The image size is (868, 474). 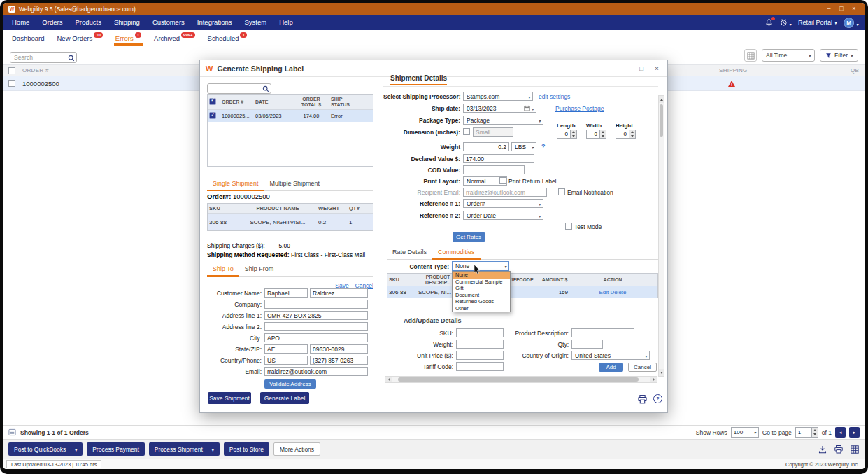 I want to click on post-to-store-button: Post to Store, so click(x=246, y=449).